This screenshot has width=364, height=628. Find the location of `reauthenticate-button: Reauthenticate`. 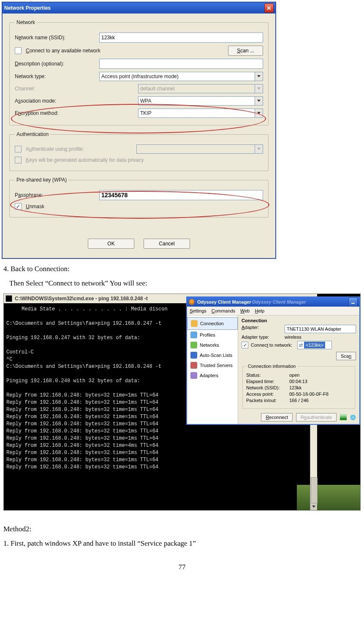

reauthenticate-button: Reauthenticate is located at coordinates (316, 417).